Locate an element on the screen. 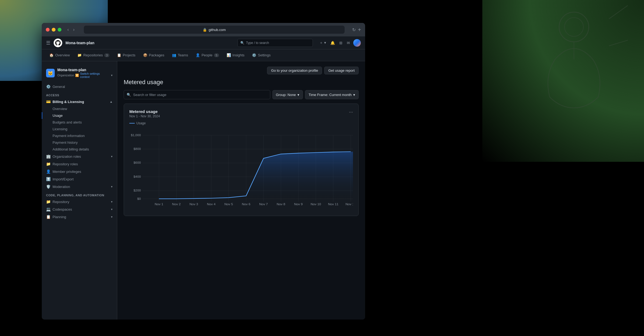 This screenshot has width=644, height=336. github-logo is located at coordinates (58, 43).